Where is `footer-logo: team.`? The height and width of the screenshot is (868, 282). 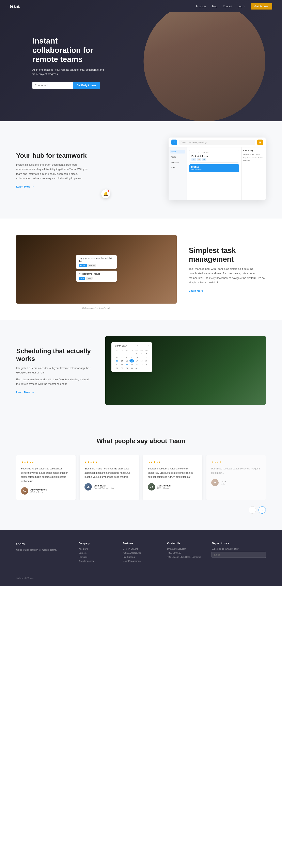 footer-logo: team. is located at coordinates (43, 544).